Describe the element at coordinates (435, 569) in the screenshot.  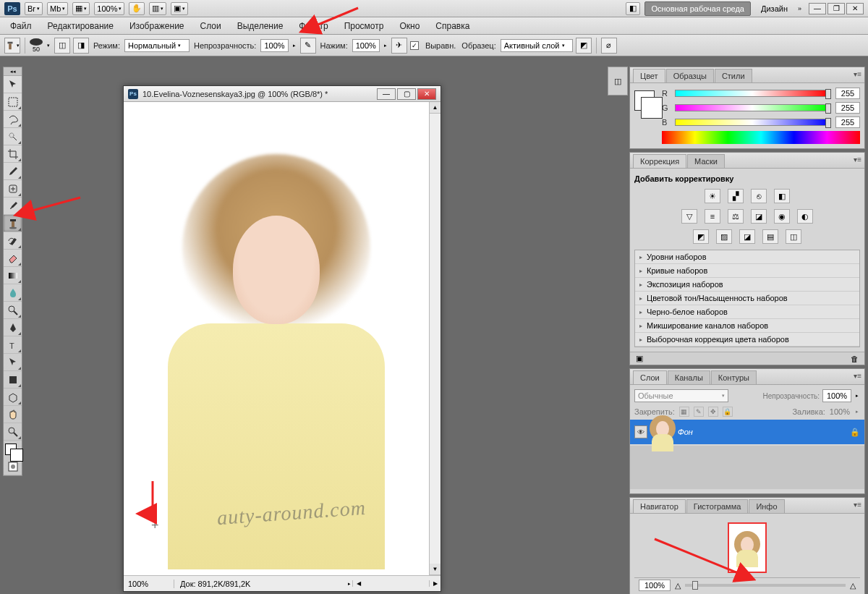
I see `scroll-down-icon: ▼` at that location.